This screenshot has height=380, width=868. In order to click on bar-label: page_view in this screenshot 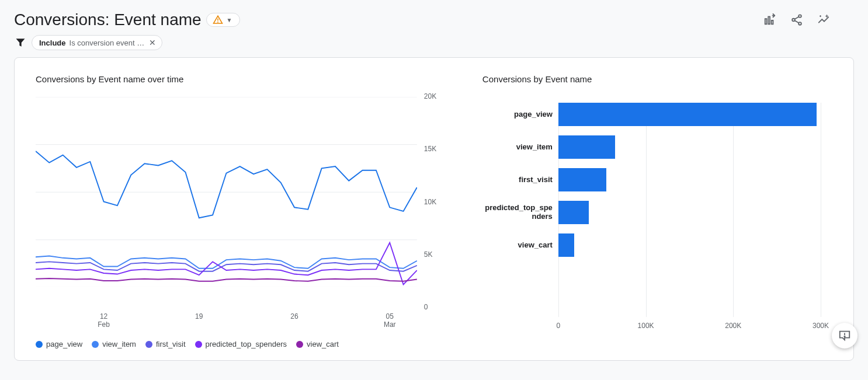, I will do `click(522, 114)`.